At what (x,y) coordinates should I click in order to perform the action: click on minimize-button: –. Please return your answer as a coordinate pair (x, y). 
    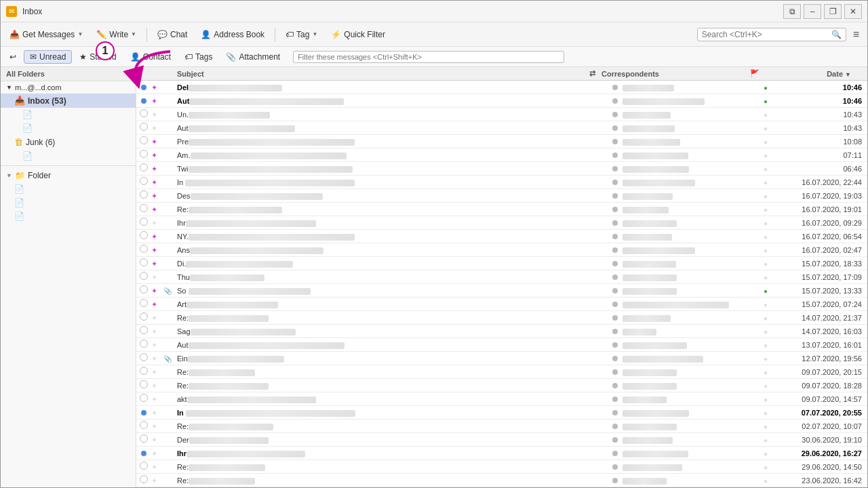
    Looking at the image, I should click on (812, 12).